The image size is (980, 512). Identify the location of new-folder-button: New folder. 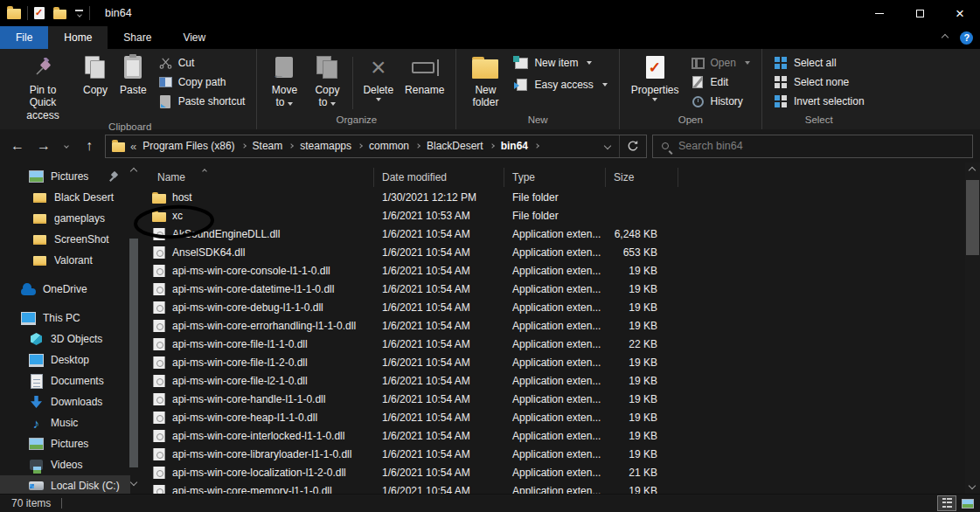
(485, 83).